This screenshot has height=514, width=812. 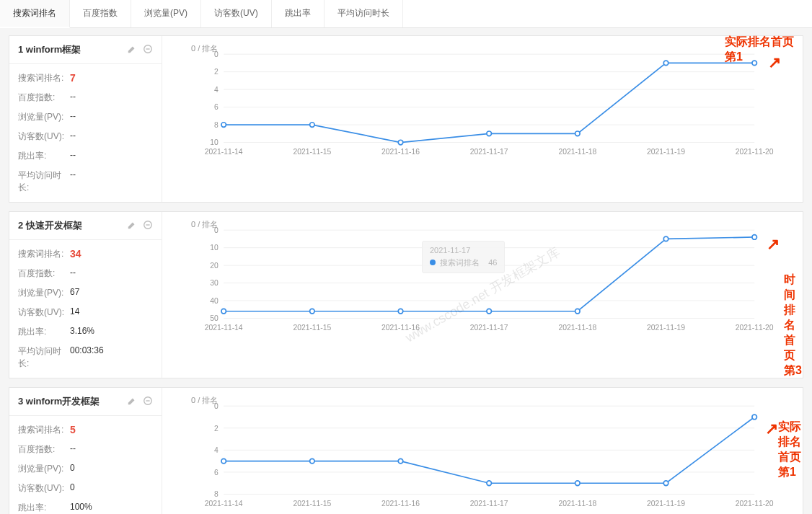 I want to click on value-pv: --, so click(x=73, y=117).